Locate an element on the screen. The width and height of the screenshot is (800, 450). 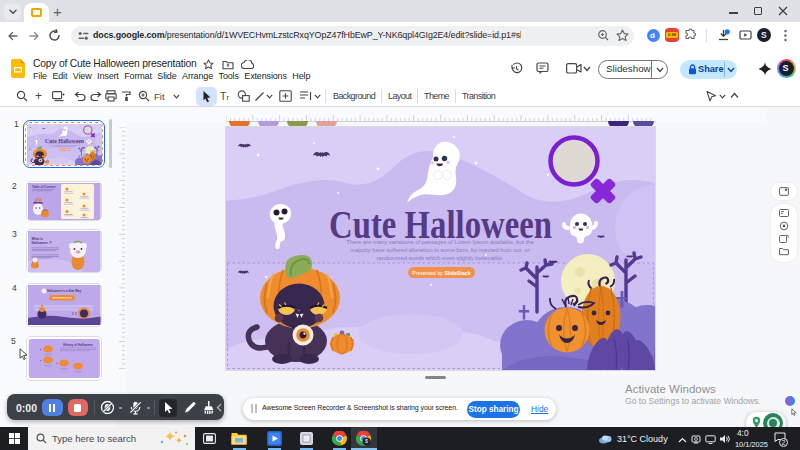
svg-text: Table of Content is located at coordinates (44, 186).